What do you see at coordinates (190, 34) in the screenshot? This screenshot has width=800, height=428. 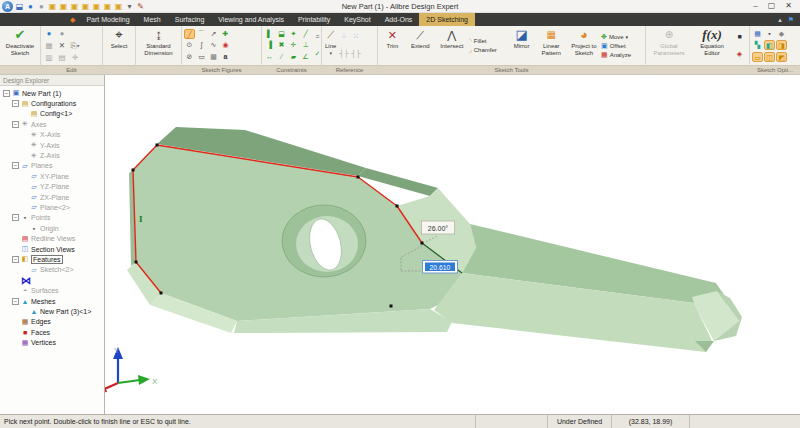 I see `line-tool-icon: ╱` at bounding box center [190, 34].